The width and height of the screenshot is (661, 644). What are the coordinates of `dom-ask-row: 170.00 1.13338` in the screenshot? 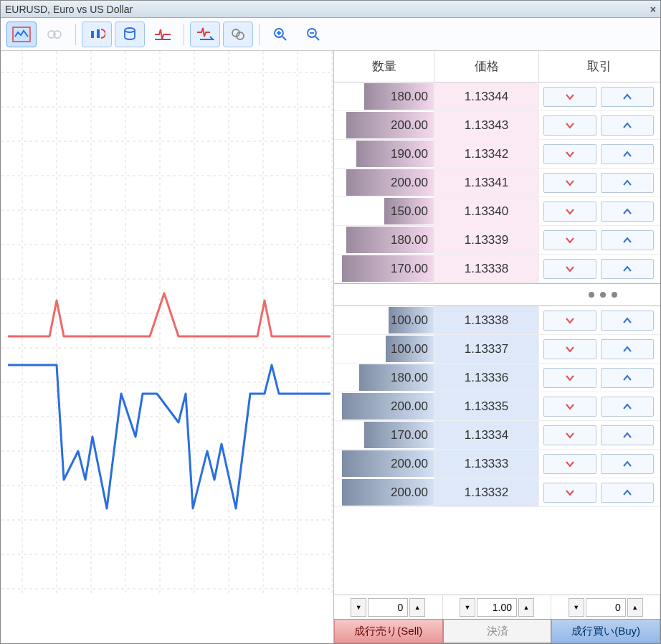 It's located at (498, 269).